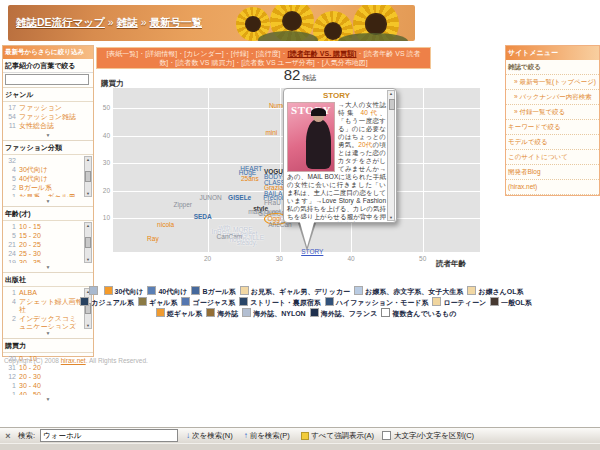 This screenshot has height=450, width=600. I want to click on filter-item: 430代向け, so click(44, 170).